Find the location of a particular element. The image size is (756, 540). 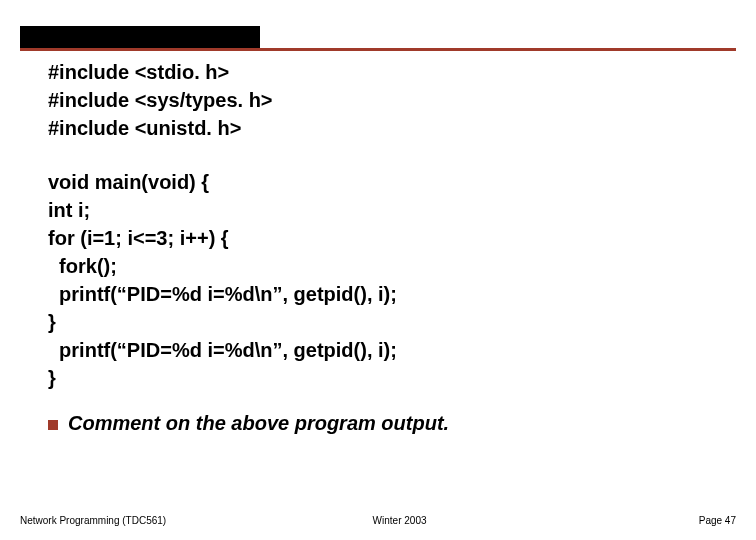

code-line: #include <stdio. h> is located at coordinates (382, 72).